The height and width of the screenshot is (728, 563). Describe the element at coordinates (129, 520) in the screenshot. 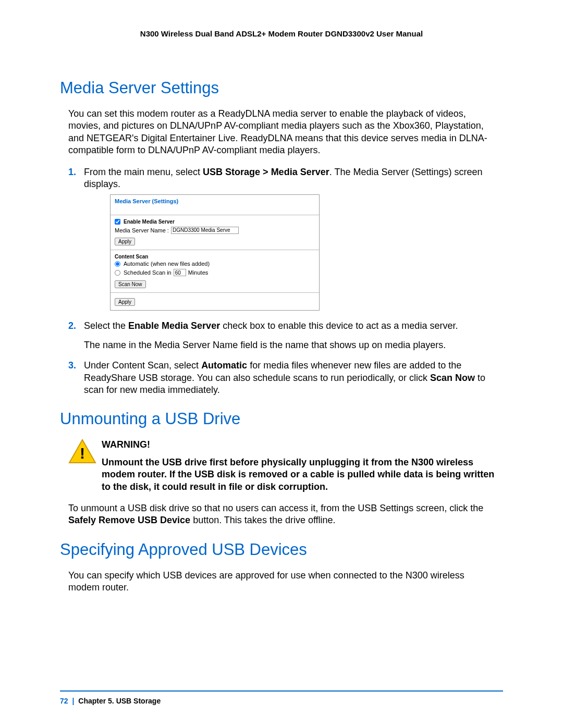

I see `unmount-bold: Safely Remove USB Device` at that location.